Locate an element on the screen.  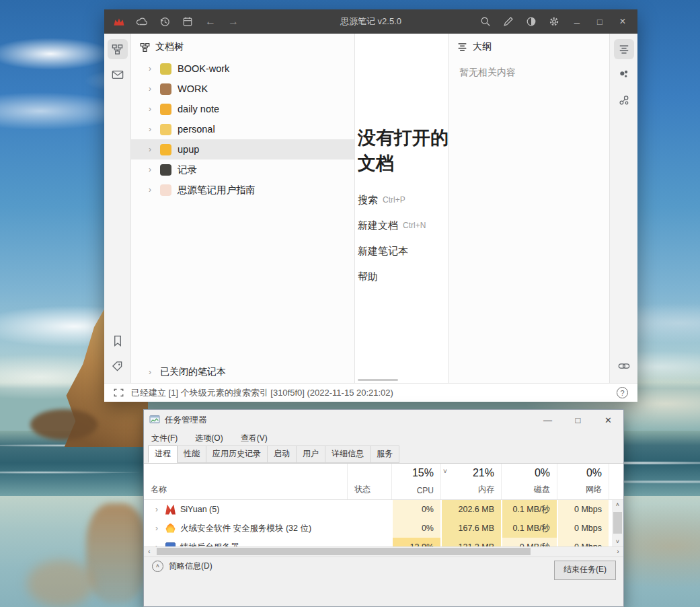
action-label: 搜索 is located at coordinates (368, 201).